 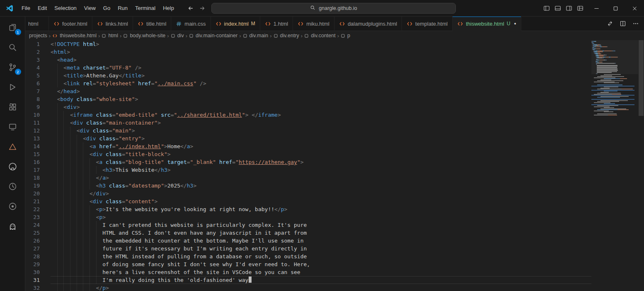 What do you see at coordinates (308, 84) in the screenshot?
I see `code-line-6: 6 <link rel="stylesheet" href="../main.c…` at bounding box center [308, 84].